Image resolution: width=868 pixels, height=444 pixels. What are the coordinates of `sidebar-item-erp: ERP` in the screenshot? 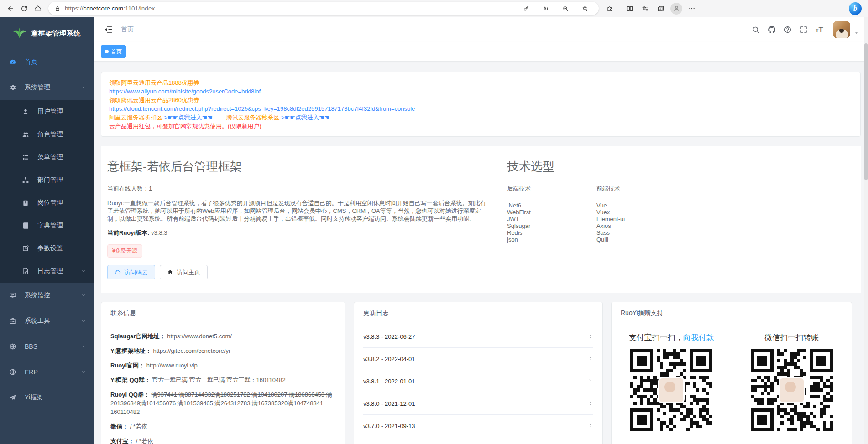 It's located at (47, 372).